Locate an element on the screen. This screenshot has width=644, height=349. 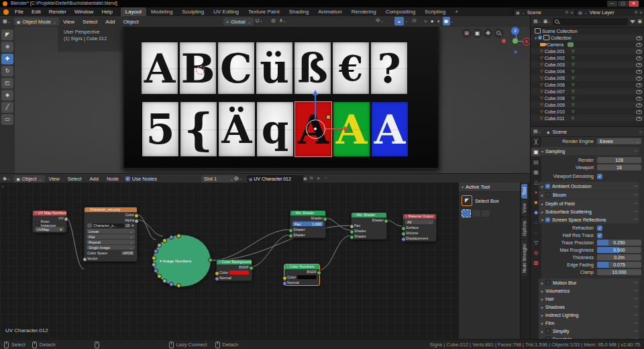
bloom-panel-header: ▸Bloom== is located at coordinates (589, 195).